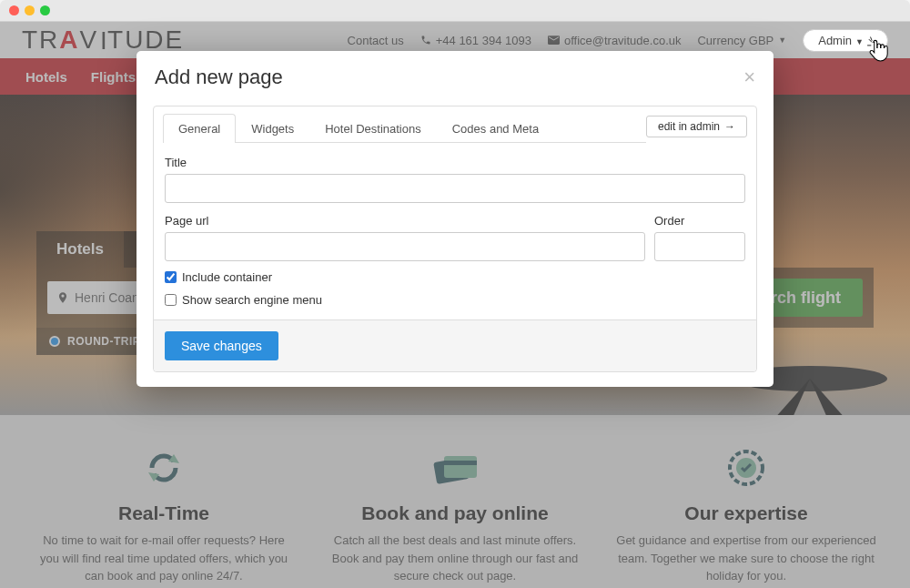  I want to click on modal-tabs: General Widgets Hotel Destinations Codes…, so click(404, 128).